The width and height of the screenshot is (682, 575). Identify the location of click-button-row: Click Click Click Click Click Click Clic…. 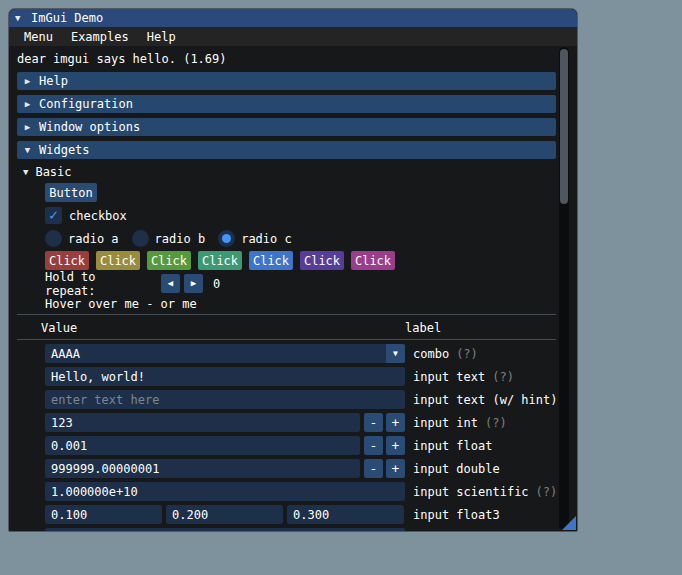
(300, 260).